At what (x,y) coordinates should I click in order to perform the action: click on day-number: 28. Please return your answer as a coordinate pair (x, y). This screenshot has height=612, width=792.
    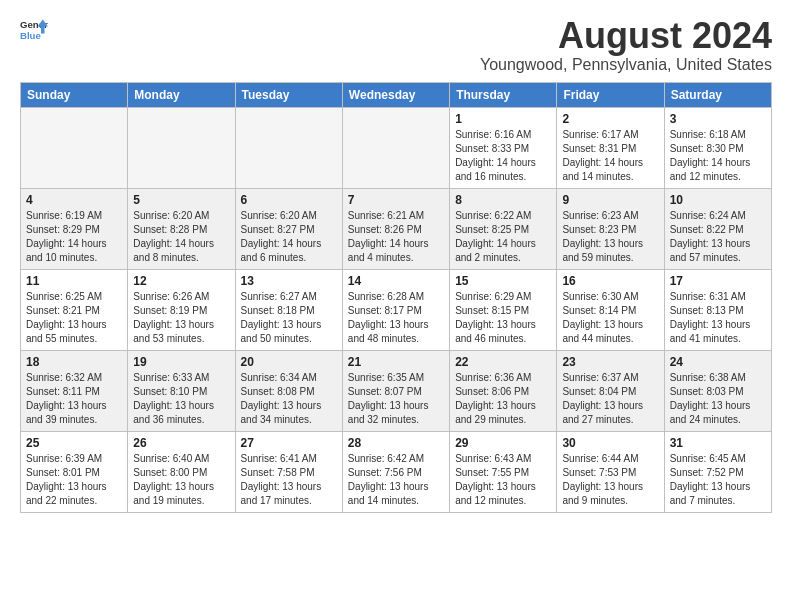
    Looking at the image, I should click on (396, 443).